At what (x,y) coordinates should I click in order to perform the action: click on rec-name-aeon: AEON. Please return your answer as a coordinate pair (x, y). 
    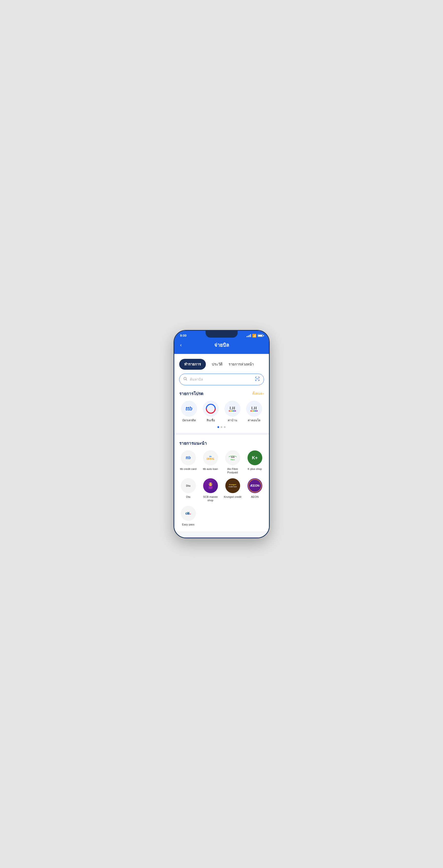
    Looking at the image, I should click on (255, 497).